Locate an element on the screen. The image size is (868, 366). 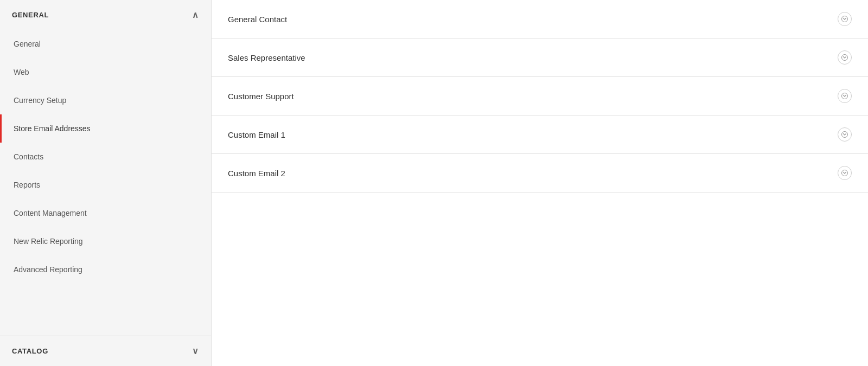
accordion-sales-representative-chevron is located at coordinates (845, 57).